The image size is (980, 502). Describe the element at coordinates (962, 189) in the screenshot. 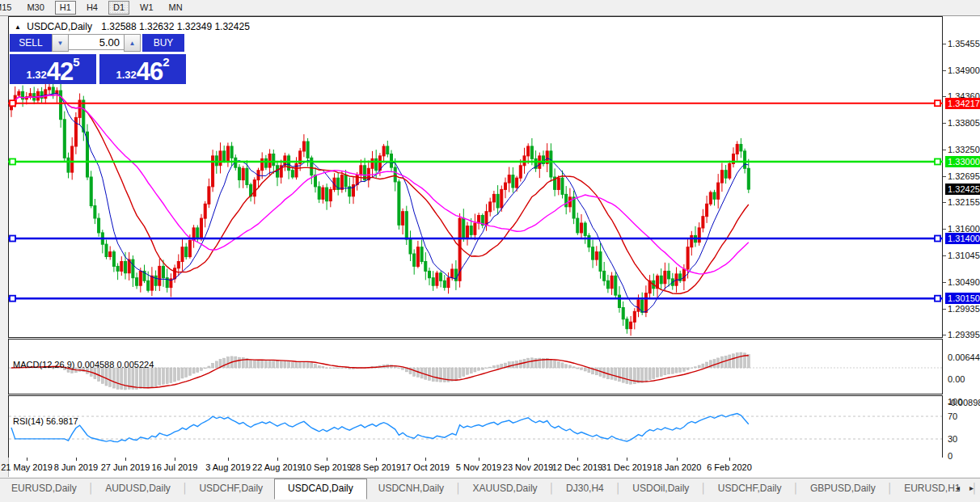

I see `current-price-chip: 1.32425` at that location.